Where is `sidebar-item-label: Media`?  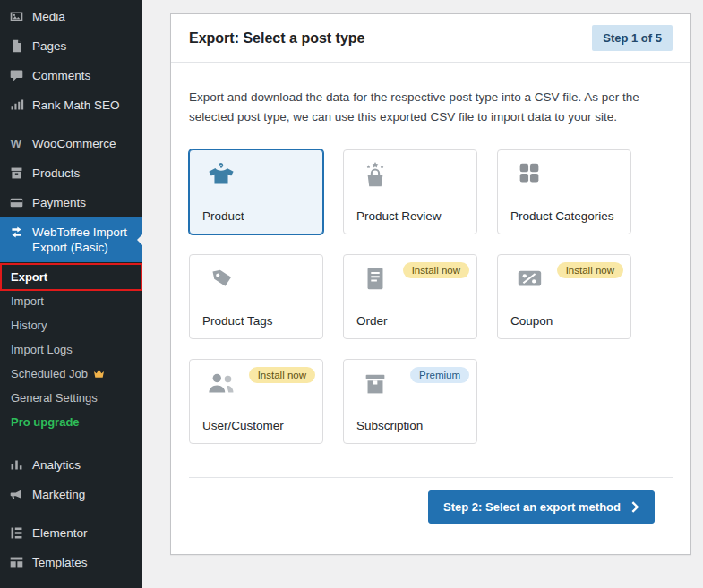
sidebar-item-label: Media is located at coordinates (48, 16).